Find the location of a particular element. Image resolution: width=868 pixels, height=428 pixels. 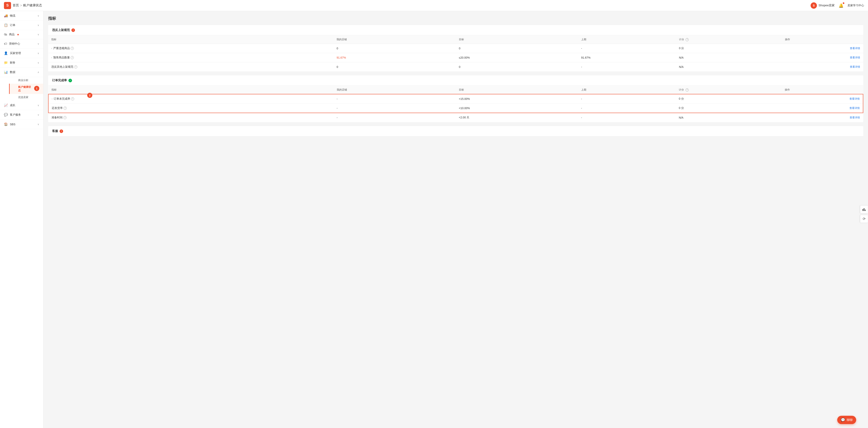

sidebar-sub-business-analysis: 商业分析 is located at coordinates (26, 80).